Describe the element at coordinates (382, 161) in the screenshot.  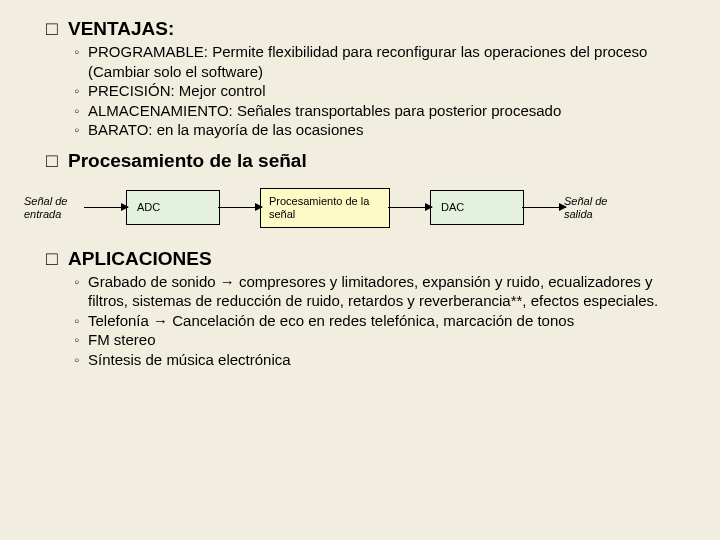
I see `procesamiento-heading: Procesamiento de la señal` at that location.